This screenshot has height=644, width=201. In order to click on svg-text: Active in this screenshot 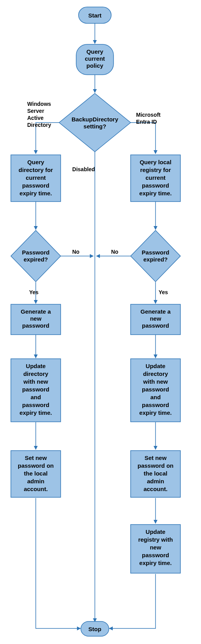, I will do `click(35, 118)`.